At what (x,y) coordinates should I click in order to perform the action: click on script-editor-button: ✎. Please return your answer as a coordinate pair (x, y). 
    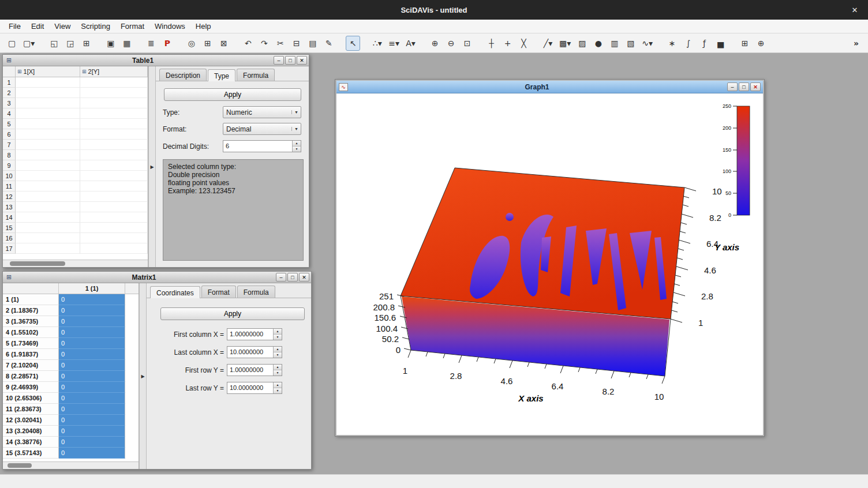
    Looking at the image, I should click on (329, 43).